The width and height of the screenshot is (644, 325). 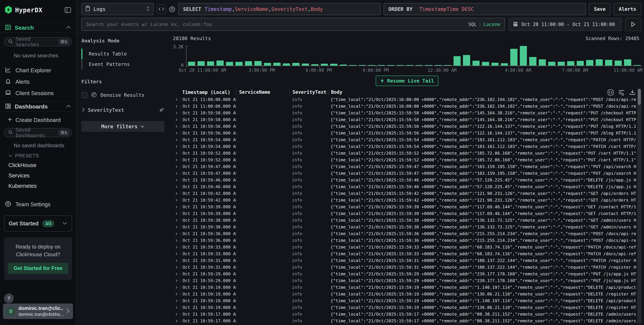 I want to click on log-row: Oct 21 10:59:58.000 AMinfo{"time_local":…, so click(x=404, y=113).